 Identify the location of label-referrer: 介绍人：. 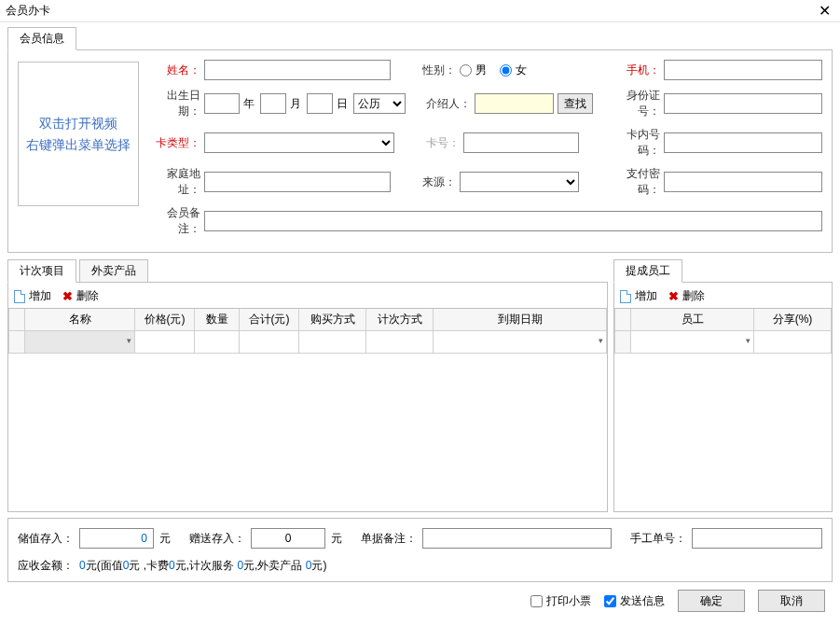
(448, 104).